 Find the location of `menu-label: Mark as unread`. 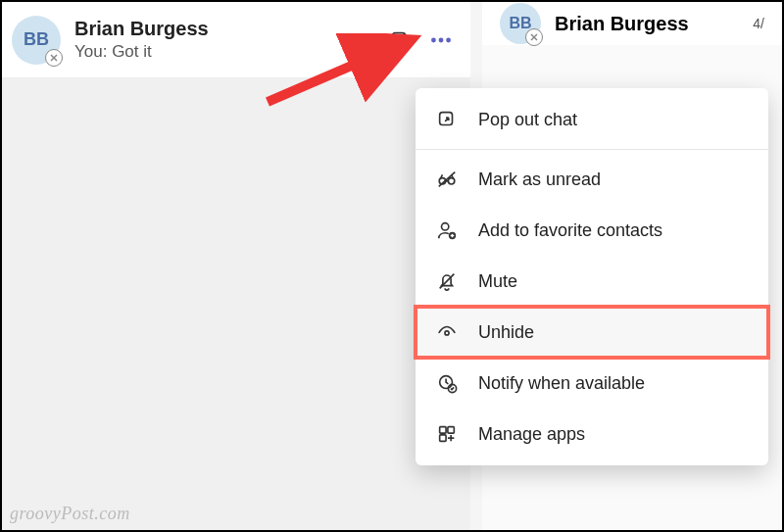

menu-label: Mark as unread is located at coordinates (539, 180).